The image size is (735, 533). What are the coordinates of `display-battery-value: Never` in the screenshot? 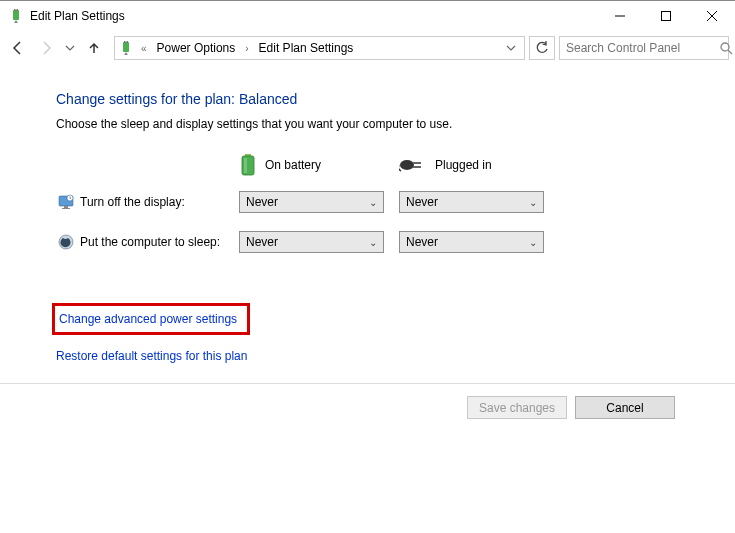 It's located at (308, 202).